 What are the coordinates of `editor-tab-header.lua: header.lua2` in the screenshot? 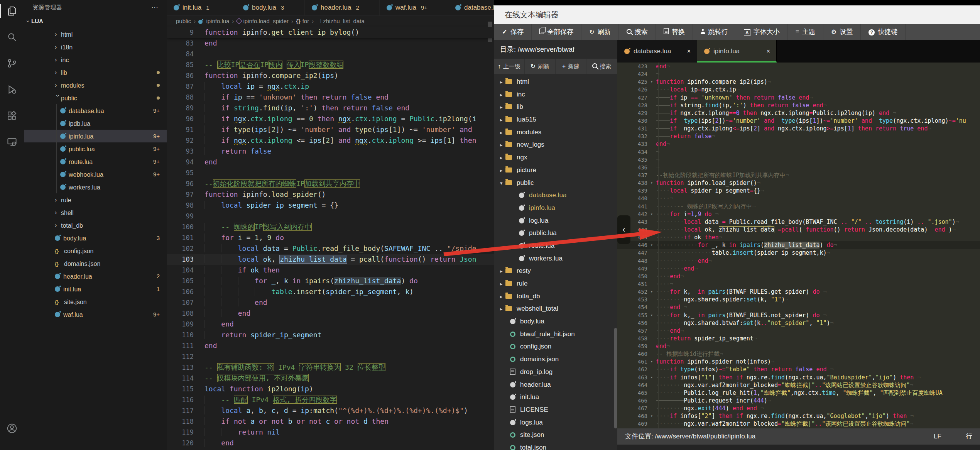 It's located at (342, 8).